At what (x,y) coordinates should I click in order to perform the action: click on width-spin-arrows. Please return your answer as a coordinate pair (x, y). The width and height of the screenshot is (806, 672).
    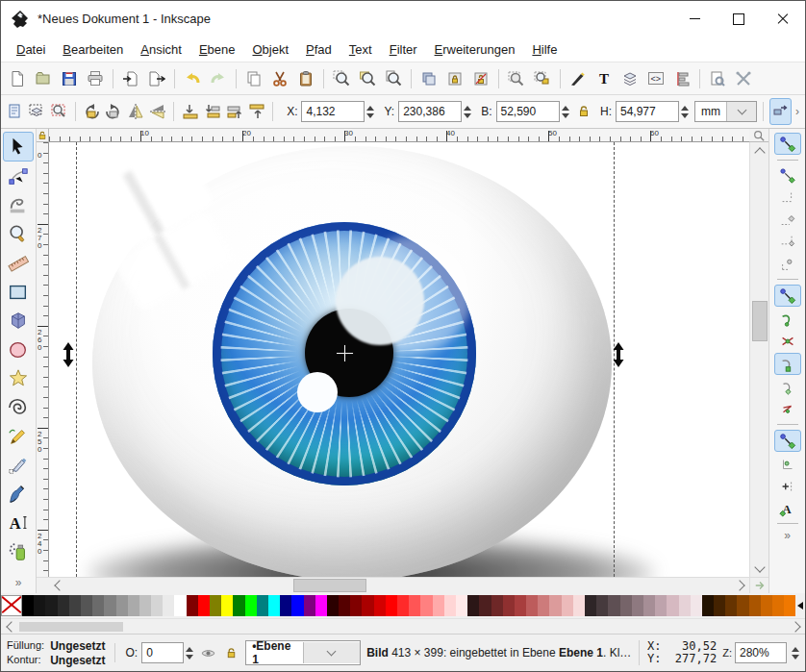
    Looking at the image, I should click on (566, 112).